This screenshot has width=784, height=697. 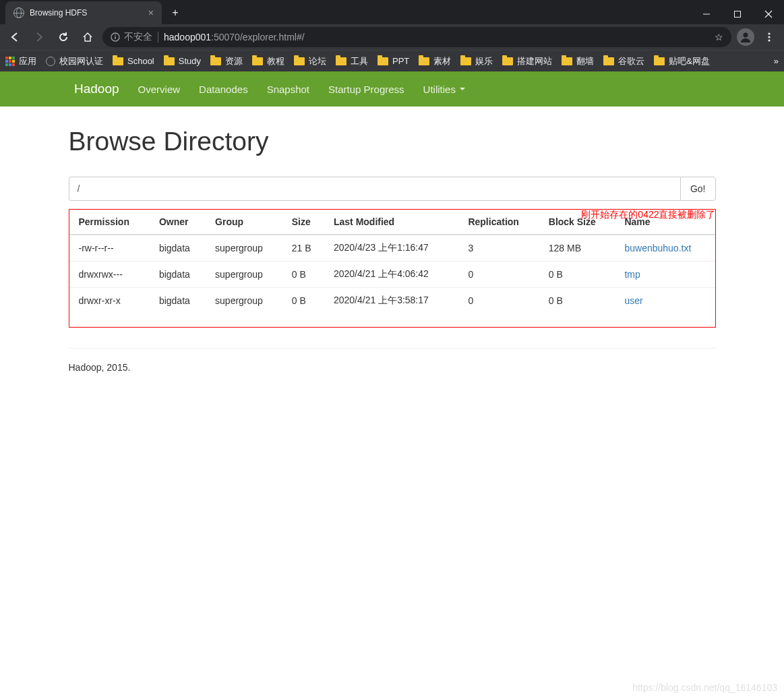 I want to click on path-input, so click(x=375, y=189).